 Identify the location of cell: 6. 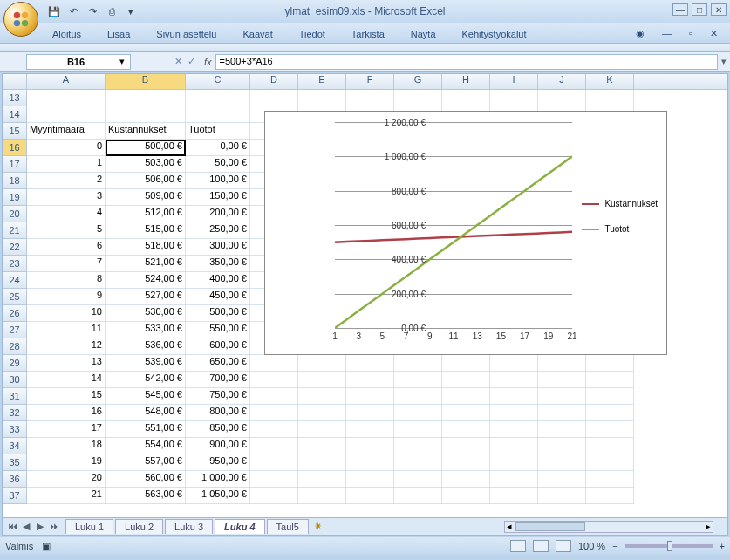
(66, 248).